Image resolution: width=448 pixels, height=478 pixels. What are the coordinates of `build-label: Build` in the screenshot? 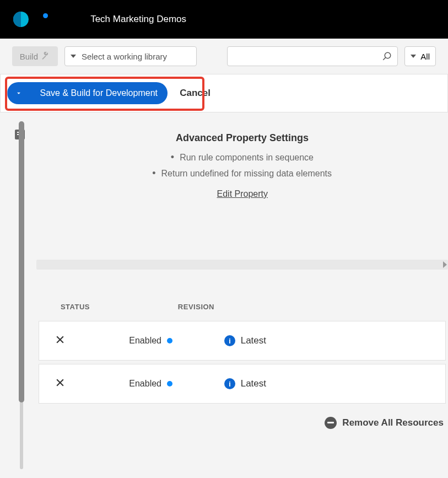 It's located at (29, 56).